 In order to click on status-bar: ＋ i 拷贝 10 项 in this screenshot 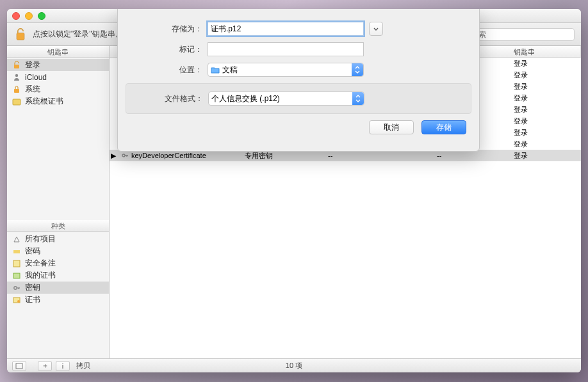, I will do `click(294, 365)`.